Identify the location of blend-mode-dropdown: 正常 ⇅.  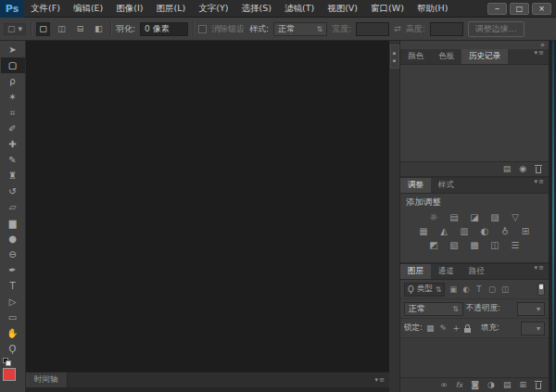
(434, 310).